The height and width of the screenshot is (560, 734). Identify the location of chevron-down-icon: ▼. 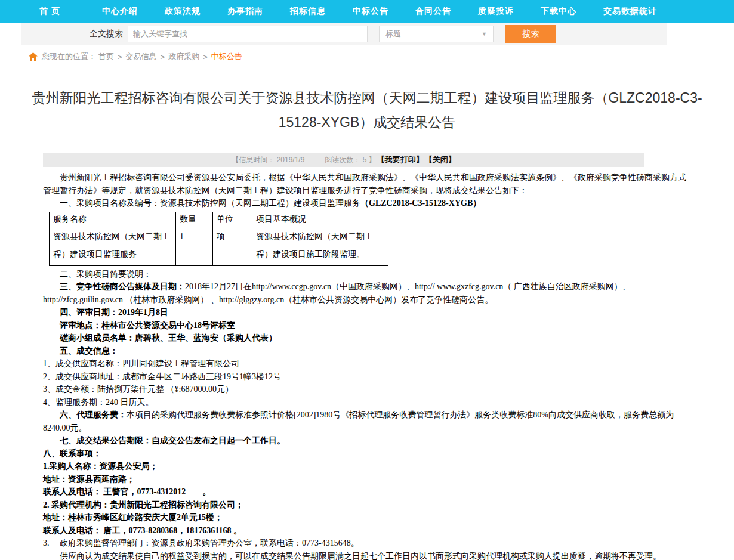
(485, 34).